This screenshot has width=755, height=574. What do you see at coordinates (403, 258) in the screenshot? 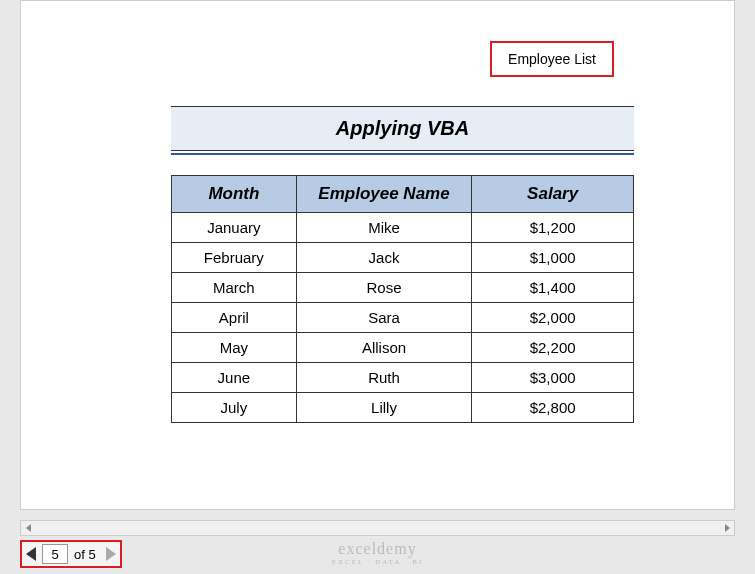
I see `table-row: February Jack $1,000` at bounding box center [403, 258].